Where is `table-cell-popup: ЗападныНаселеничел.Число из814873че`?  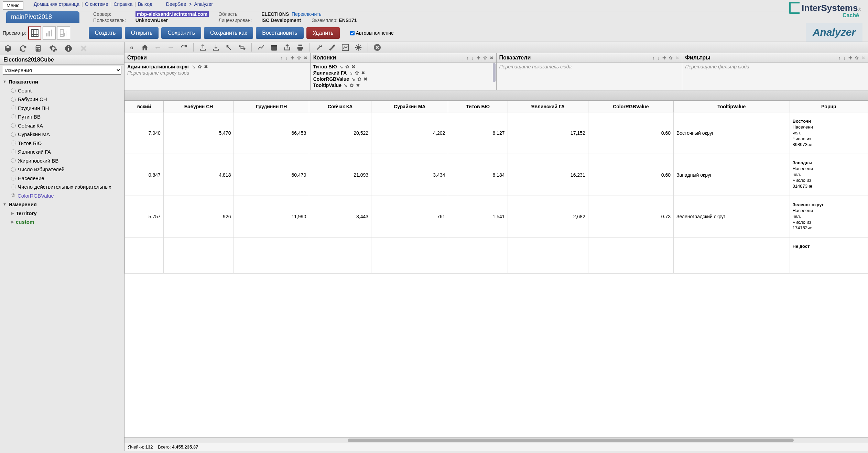
table-cell-popup: ЗападныНаселеничел.Число из814873че is located at coordinates (829, 175).